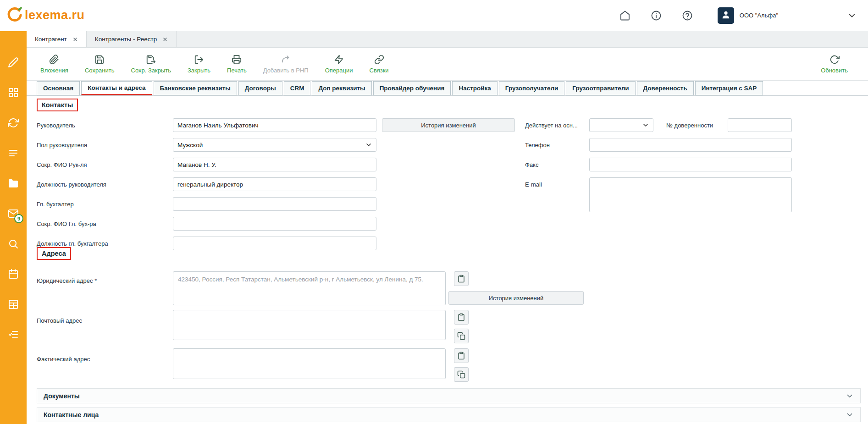 Image resolution: width=868 pixels, height=424 pixels. I want to click on toolbar-label: Сохранить, so click(100, 71).